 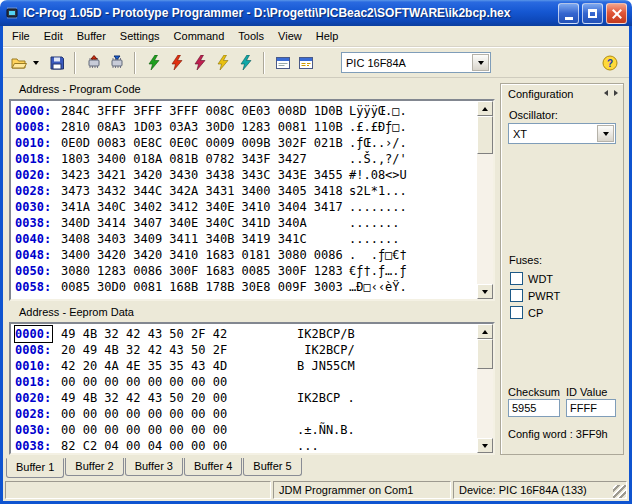 What do you see at coordinates (245, 446) in the screenshot?
I see `eeprom-row: 0038:82 C2 04 00 04 00 00 00...` at bounding box center [245, 446].